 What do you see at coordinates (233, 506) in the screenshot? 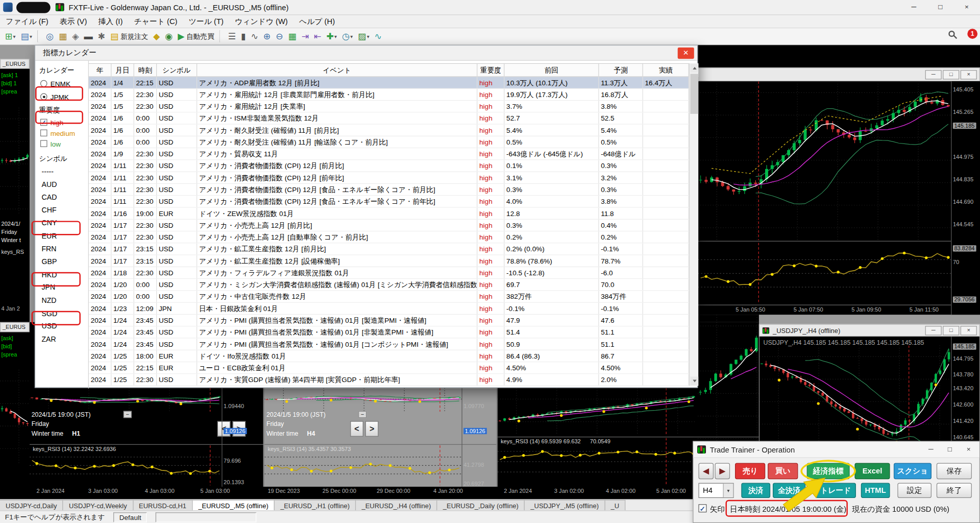
I see `chart-tab: _EURUSD_,M5 (offline)` at bounding box center [233, 506].